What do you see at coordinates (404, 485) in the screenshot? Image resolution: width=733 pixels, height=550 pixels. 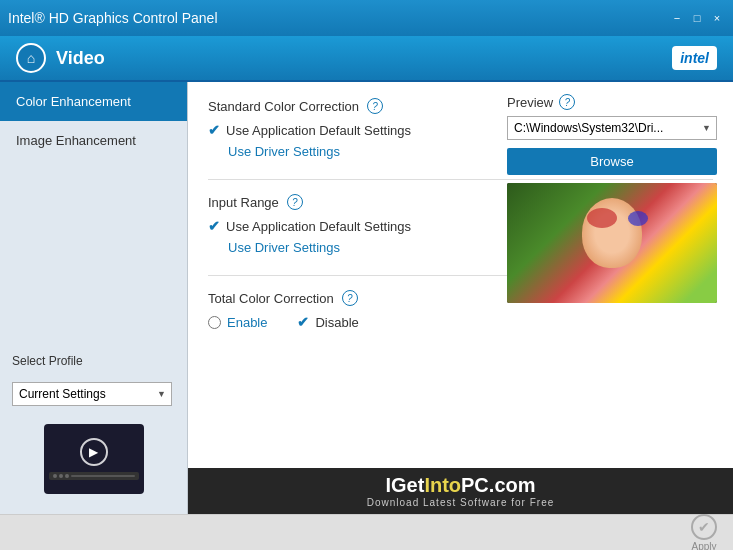 I see `watermark-brand-get: IGet` at bounding box center [404, 485].